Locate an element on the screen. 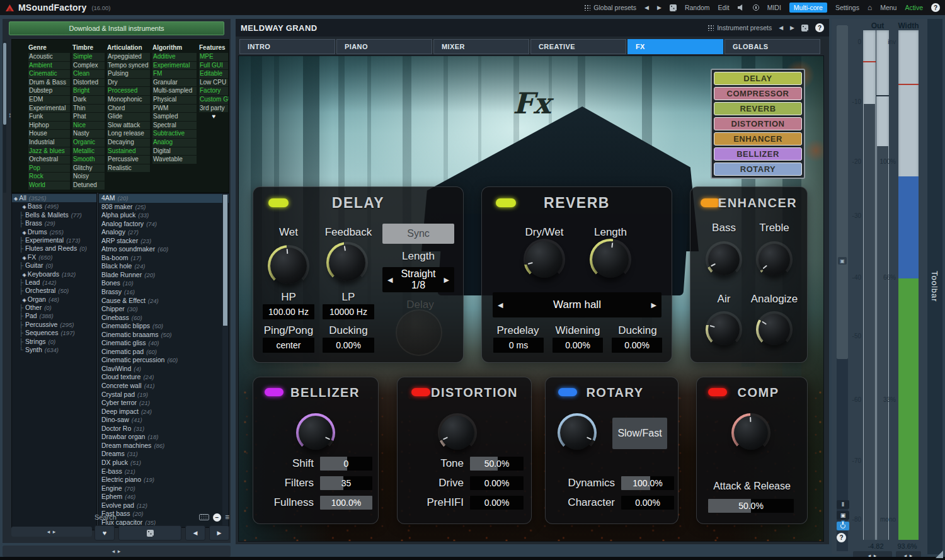 Image resolution: width=945 pixels, height=560 pixels. download-install-button: Download & Install instruments is located at coordinates (117, 28).